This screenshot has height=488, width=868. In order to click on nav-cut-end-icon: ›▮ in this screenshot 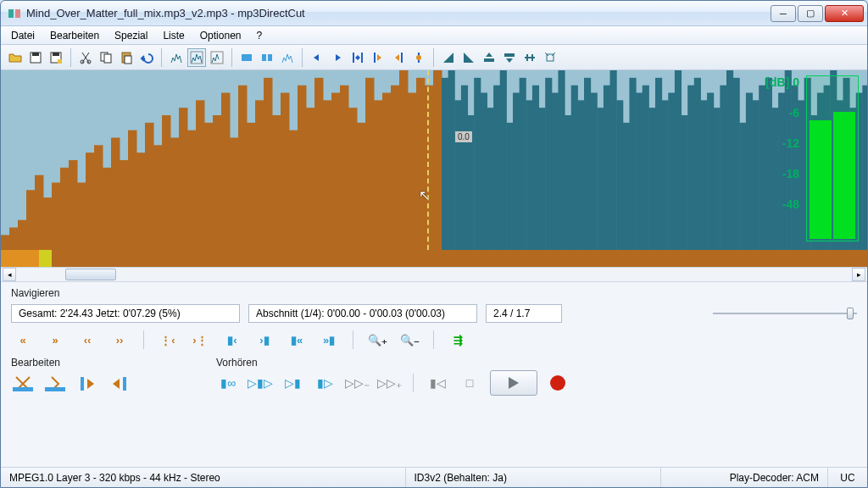, I will do `click(264, 340)`.